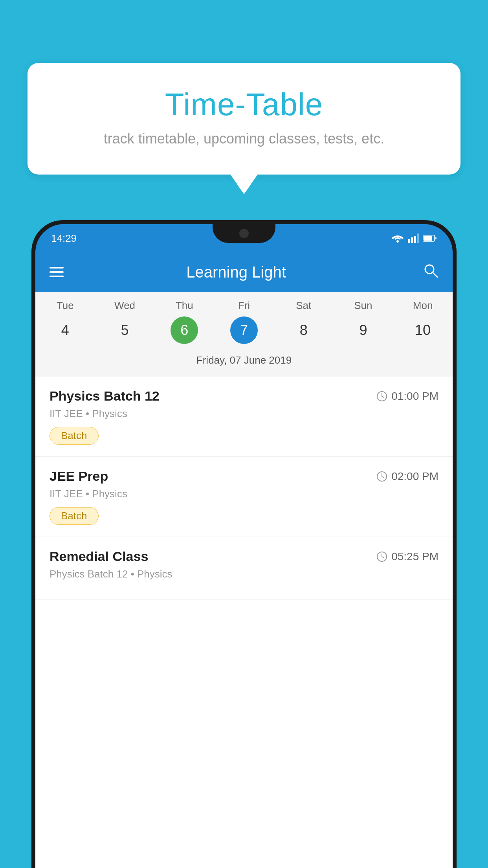  What do you see at coordinates (244, 334) in the screenshot?
I see `calendar-strip: Tue Wed Thu Fri Sat Sun Mon 4 5 6 7 8 9 …` at bounding box center [244, 334].